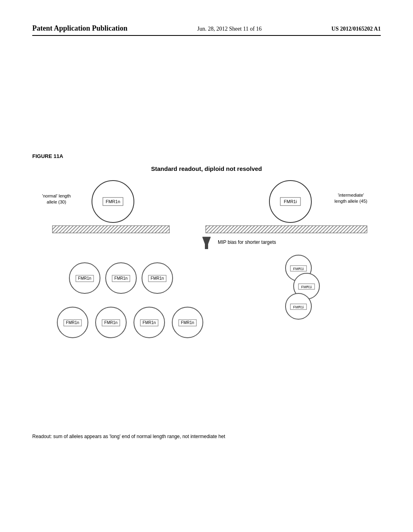 This screenshot has height=532, width=413. What do you see at coordinates (356, 29) in the screenshot?
I see `publication-number: US 2012/0165202 A1` at bounding box center [356, 29].